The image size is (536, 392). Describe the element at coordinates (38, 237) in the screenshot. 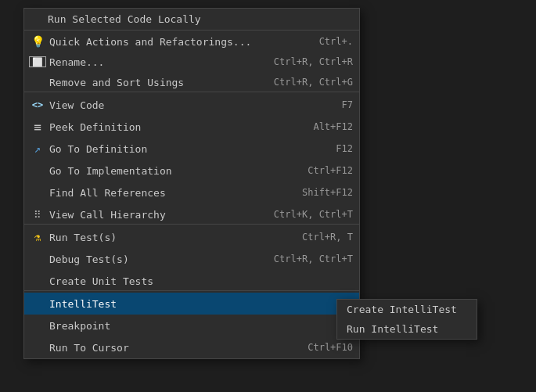

I see `test-icon: ⚗` at that location.